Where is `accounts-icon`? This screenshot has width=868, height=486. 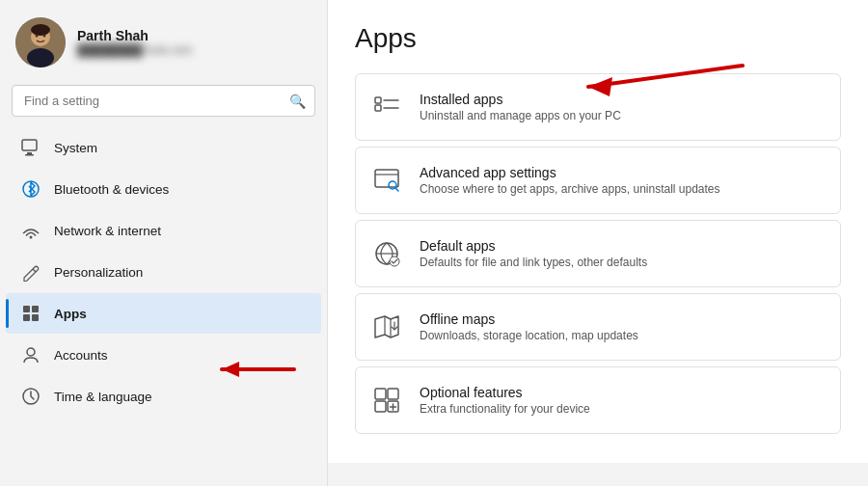 accounts-icon is located at coordinates (31, 355).